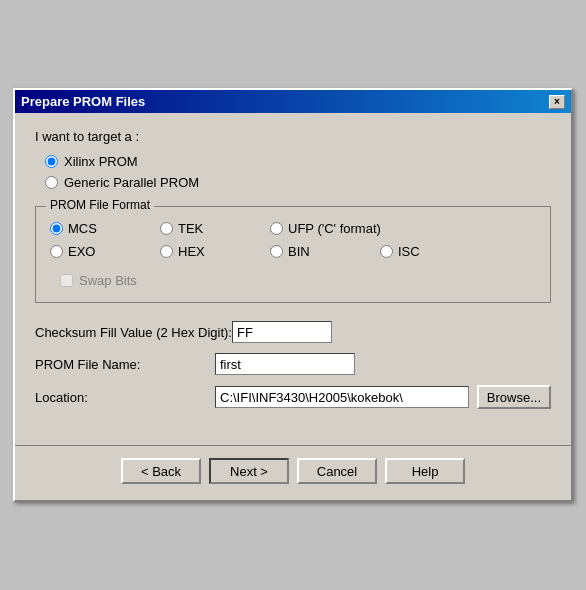 The height and width of the screenshot is (590, 586). I want to click on title-bar-buttons: ×, so click(557, 102).